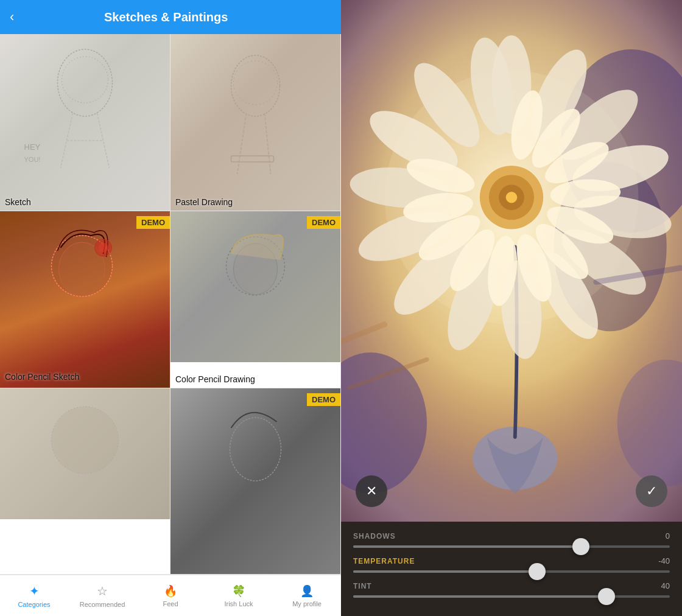 This screenshot has width=682, height=616. I want to click on confirm-icon: ✓, so click(652, 491).